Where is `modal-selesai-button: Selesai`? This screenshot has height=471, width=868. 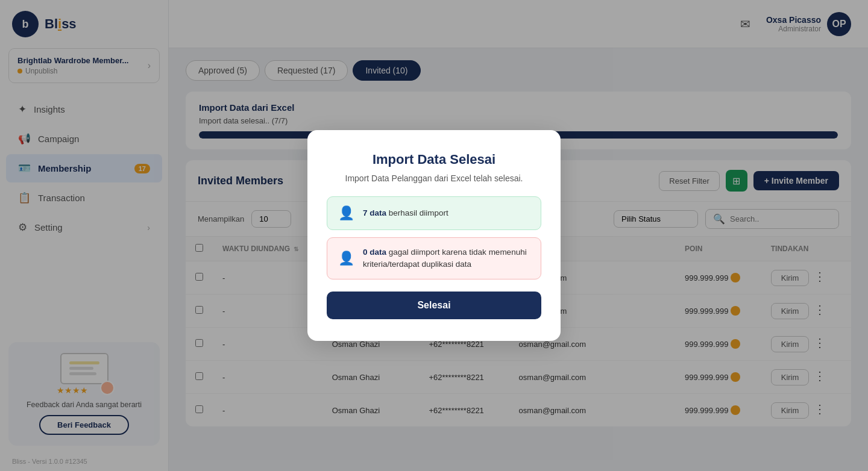 modal-selesai-button: Selesai is located at coordinates (434, 305).